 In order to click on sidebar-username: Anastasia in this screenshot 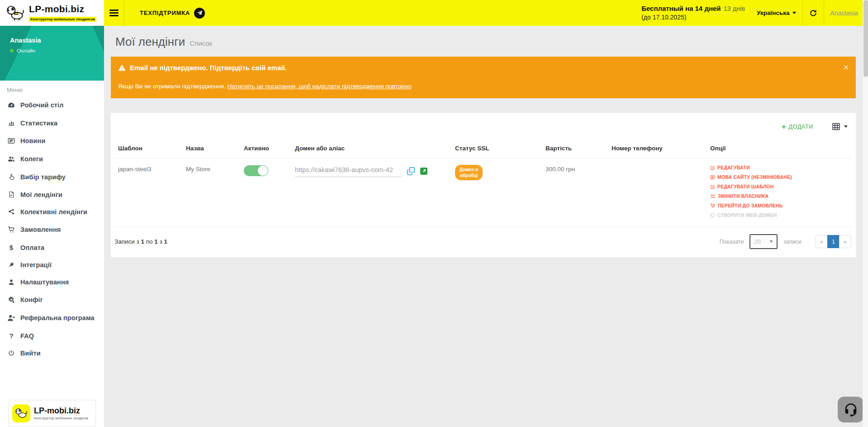, I will do `click(57, 40)`.